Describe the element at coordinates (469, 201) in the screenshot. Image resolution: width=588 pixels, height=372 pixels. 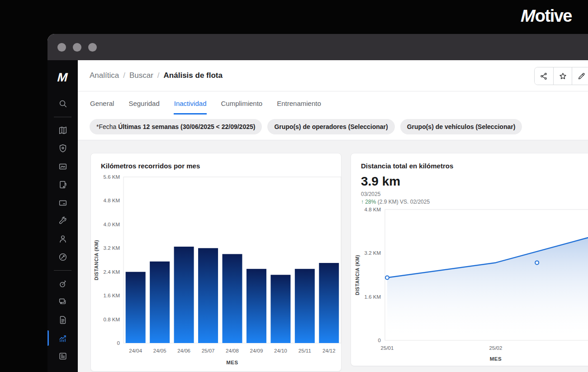
I see `stat-delta: ↑ 28% (2.9 KM) VS. 02/2025` at that location.